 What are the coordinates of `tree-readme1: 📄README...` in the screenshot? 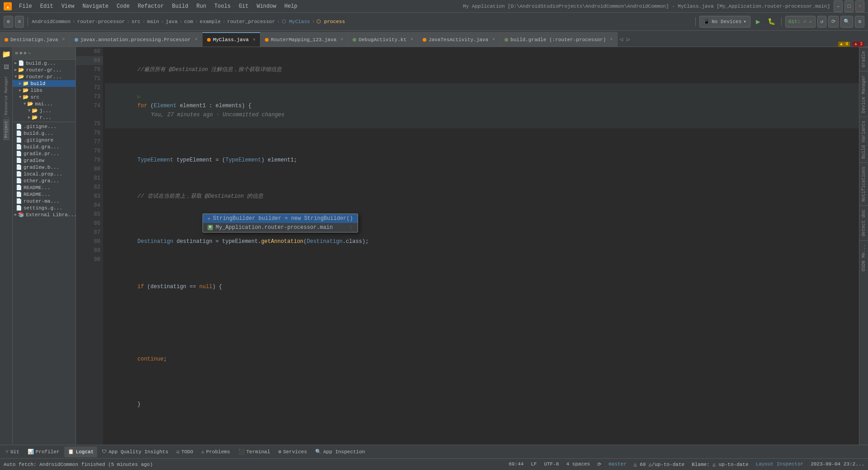 It's located at (44, 187).